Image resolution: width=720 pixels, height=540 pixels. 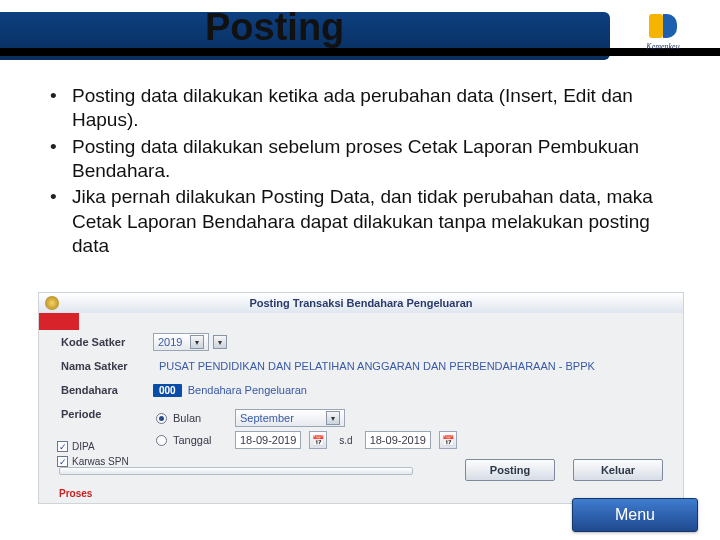 I want to click on title-band: Posting Kemenkeu, so click(x=360, y=34).